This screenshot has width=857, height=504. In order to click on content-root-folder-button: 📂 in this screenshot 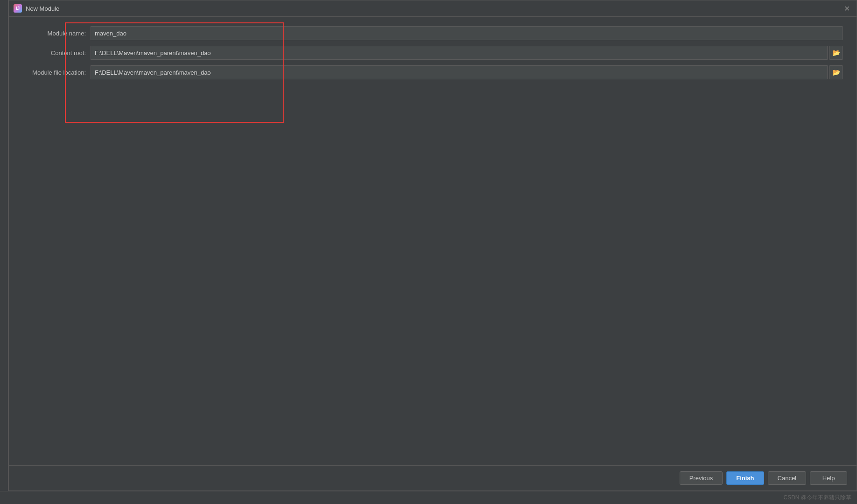, I will do `click(836, 53)`.